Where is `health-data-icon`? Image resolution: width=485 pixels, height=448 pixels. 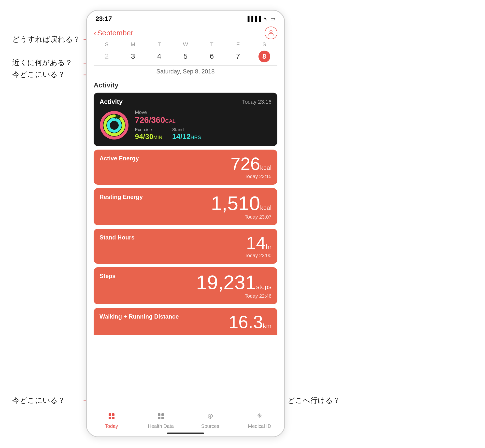
health-data-icon is located at coordinates (161, 417).